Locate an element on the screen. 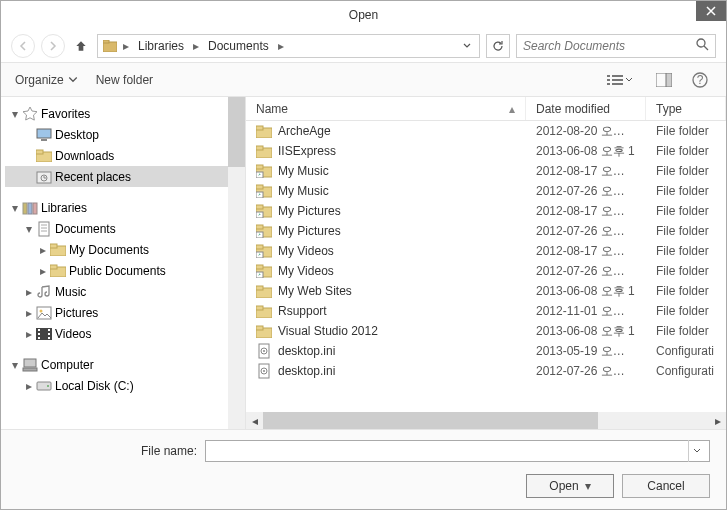 This screenshot has width=727, height=510. folder-icon is located at coordinates (110, 46).